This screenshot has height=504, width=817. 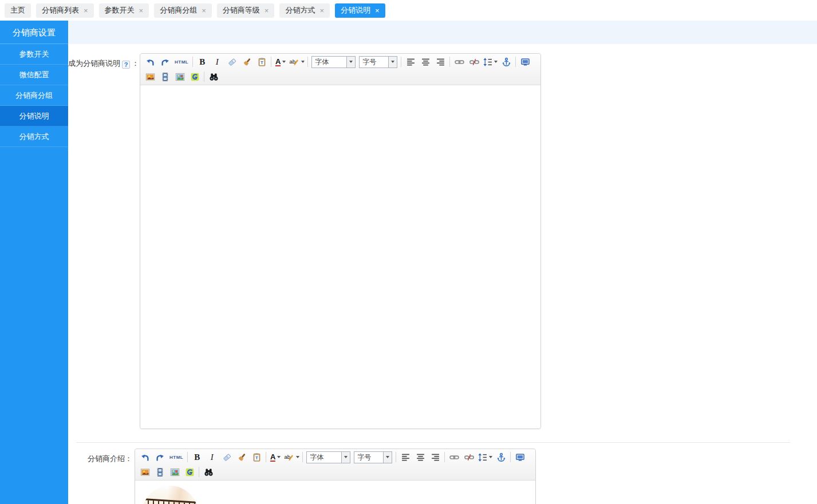 What do you see at coordinates (165, 77) in the screenshot?
I see `media-icon` at bounding box center [165, 77].